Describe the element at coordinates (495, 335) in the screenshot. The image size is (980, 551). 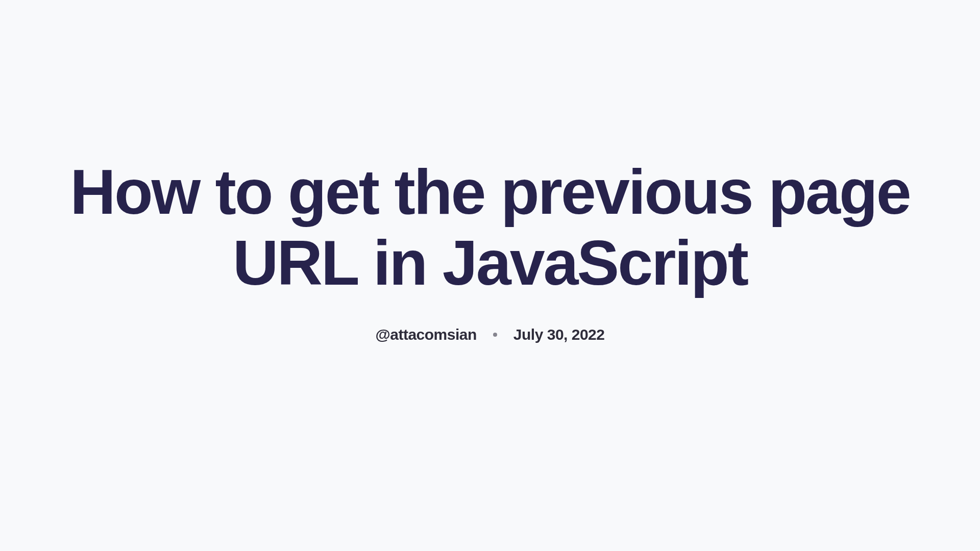
I see `bullet-separator-icon` at that location.